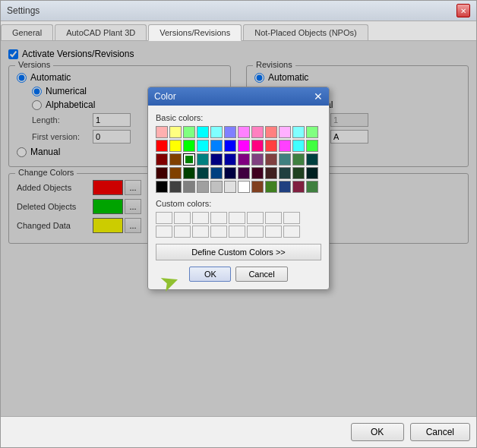 The image size is (477, 448). I want to click on tab-autocad: AutoCAD Plant 3D, so click(100, 32).